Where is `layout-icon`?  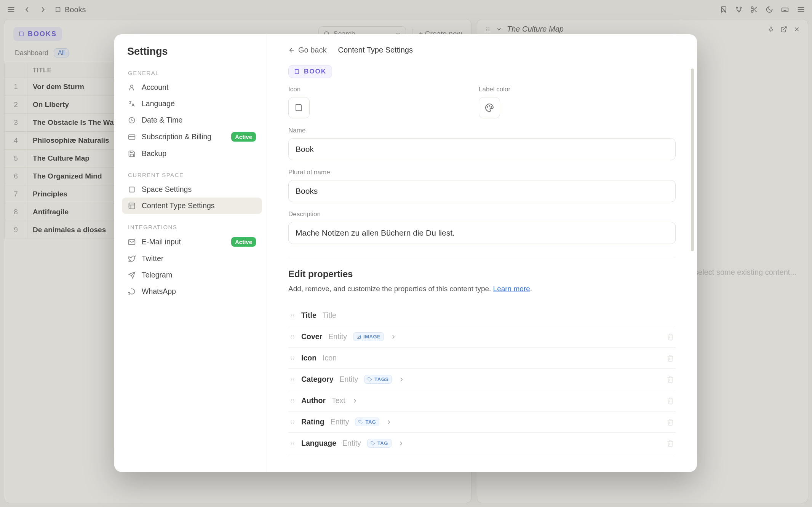
layout-icon is located at coordinates (132, 206).